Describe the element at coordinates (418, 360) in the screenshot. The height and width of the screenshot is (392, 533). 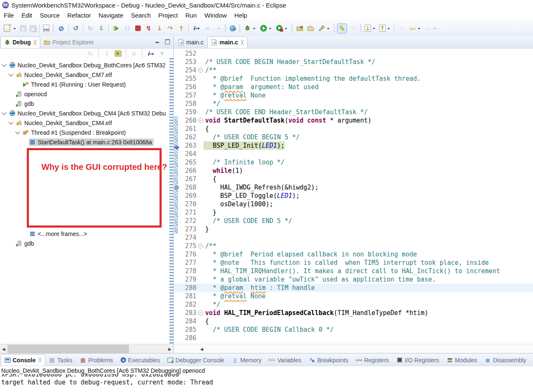
I see `console-tab-i-o-registers: I/O Registers` at that location.